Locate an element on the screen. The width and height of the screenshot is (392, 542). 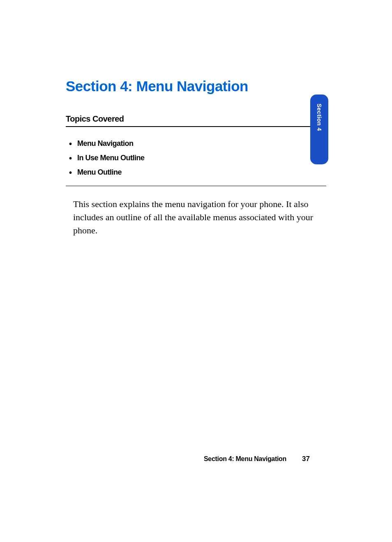
page-footer: Section 4: Menu Navigation 37 is located at coordinates (257, 459).